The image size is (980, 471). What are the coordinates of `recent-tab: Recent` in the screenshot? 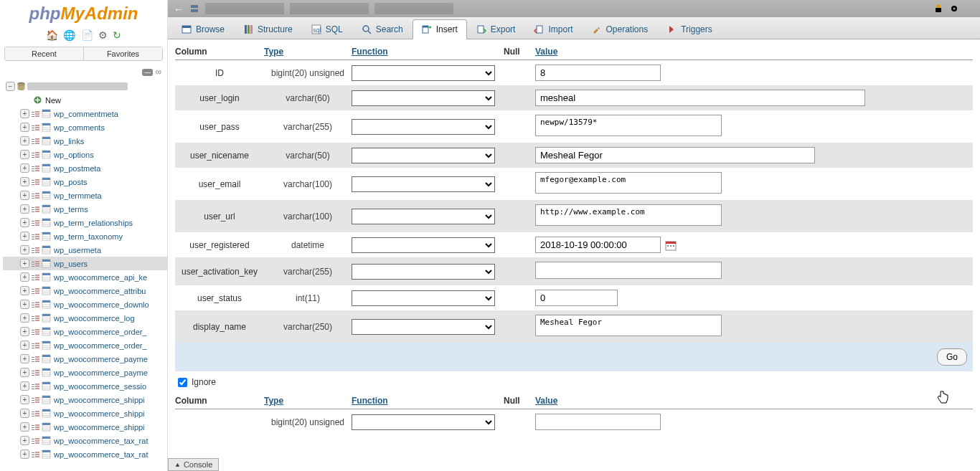 It's located at (44, 54).